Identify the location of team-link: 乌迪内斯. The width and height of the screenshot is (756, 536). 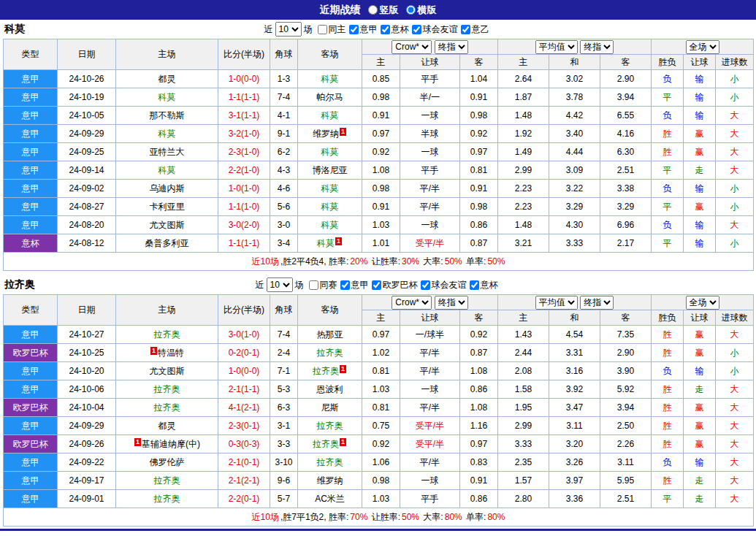
(167, 188).